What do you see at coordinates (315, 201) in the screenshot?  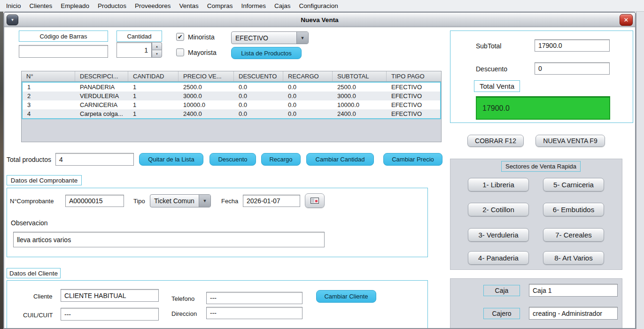 I see `calendar-button` at bounding box center [315, 201].